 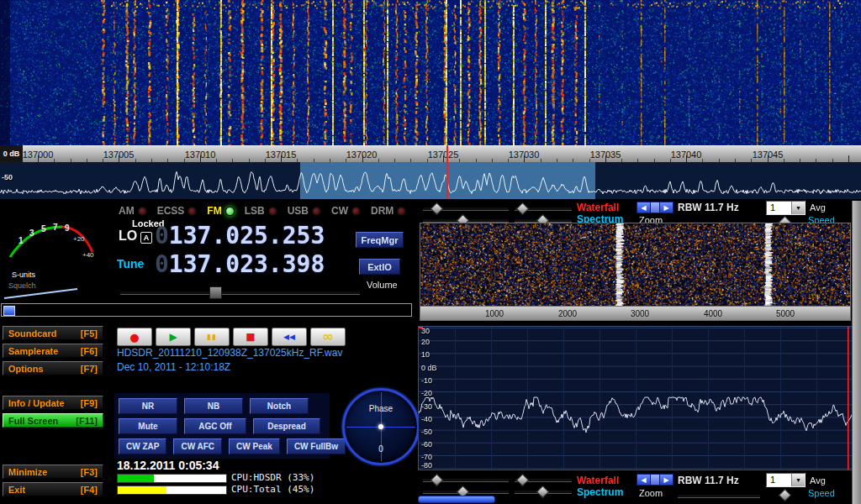 I want to click on mode-button-cw: CW, so click(x=346, y=211).